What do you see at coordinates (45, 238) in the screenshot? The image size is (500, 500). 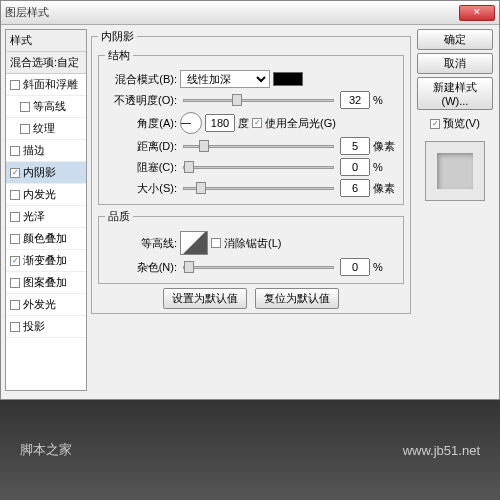 I see `sidebar-item-label: 颜色叠加` at bounding box center [45, 238].